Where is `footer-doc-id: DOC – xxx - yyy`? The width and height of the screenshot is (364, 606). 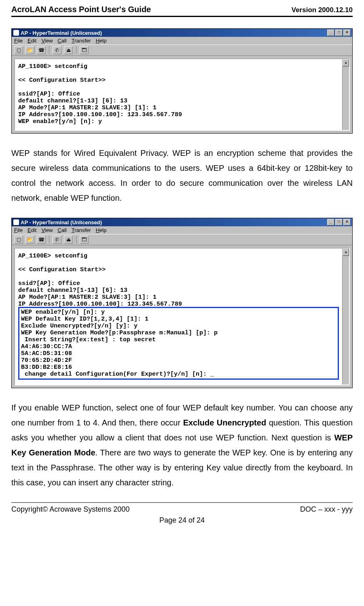
footer-doc-id: DOC – xxx - yyy is located at coordinates (326, 509).